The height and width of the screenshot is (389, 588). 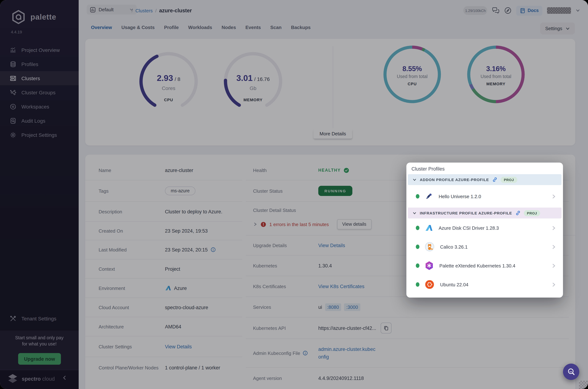 I want to click on profile-layer-calico: Calico 3.26.1, so click(x=485, y=247).